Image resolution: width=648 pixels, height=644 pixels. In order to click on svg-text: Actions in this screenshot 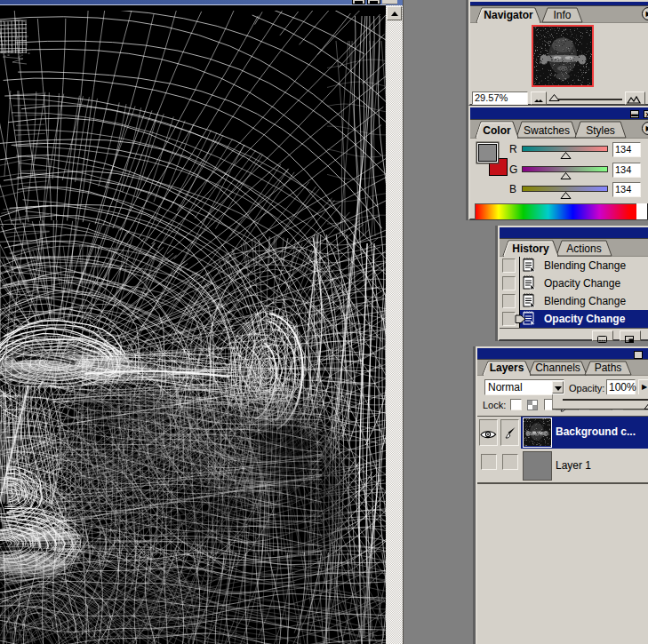, I will do `click(583, 249)`.